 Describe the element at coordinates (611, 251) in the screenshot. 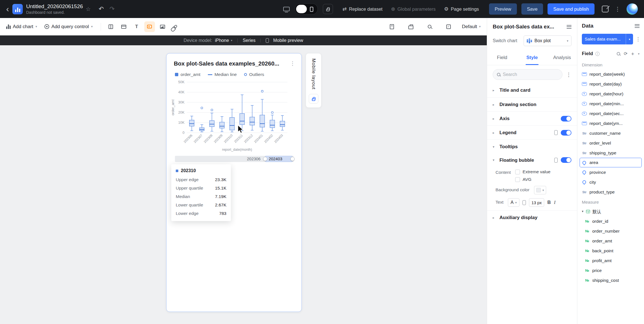

I see `measure-field-item: back_point` at that location.